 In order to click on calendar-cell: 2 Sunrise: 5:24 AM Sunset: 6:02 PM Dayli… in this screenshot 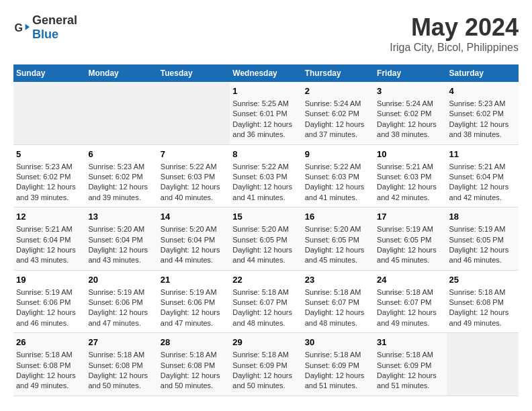, I will do `click(339, 113)`.